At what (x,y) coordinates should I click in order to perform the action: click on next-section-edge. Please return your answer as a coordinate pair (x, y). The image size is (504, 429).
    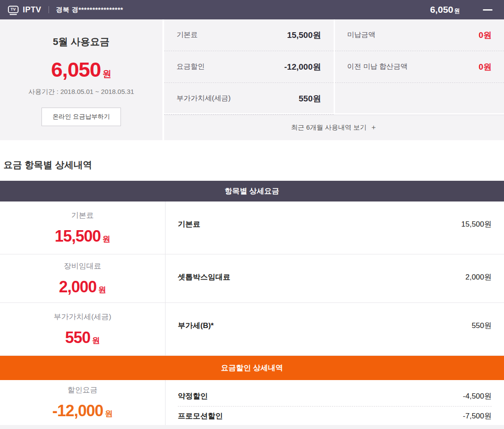
    Looking at the image, I should click on (252, 427).